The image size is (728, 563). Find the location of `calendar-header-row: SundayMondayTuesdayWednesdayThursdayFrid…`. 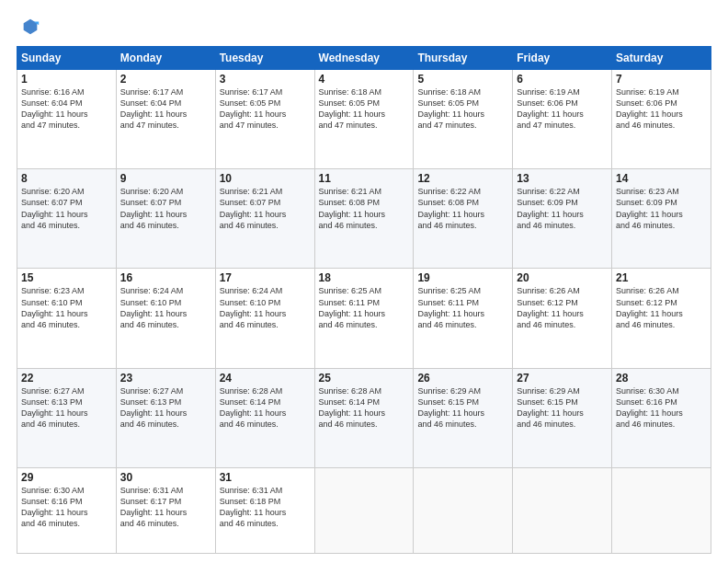

calendar-header-row: SundayMondayTuesdayWednesdayThursdayFrid… is located at coordinates (364, 59).